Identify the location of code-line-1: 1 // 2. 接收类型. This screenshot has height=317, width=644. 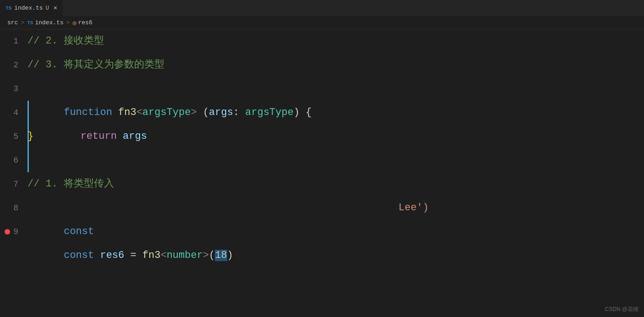
(322, 41).